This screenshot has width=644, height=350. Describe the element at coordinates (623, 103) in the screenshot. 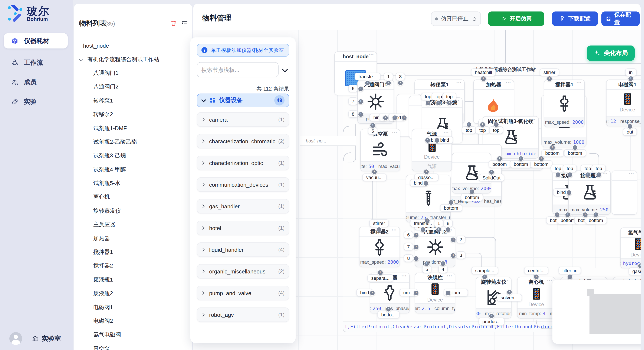

I see `canvas-node-电磁阀1: 电磁阀1•••Devicevoltage:12response_time:0.1` at that location.